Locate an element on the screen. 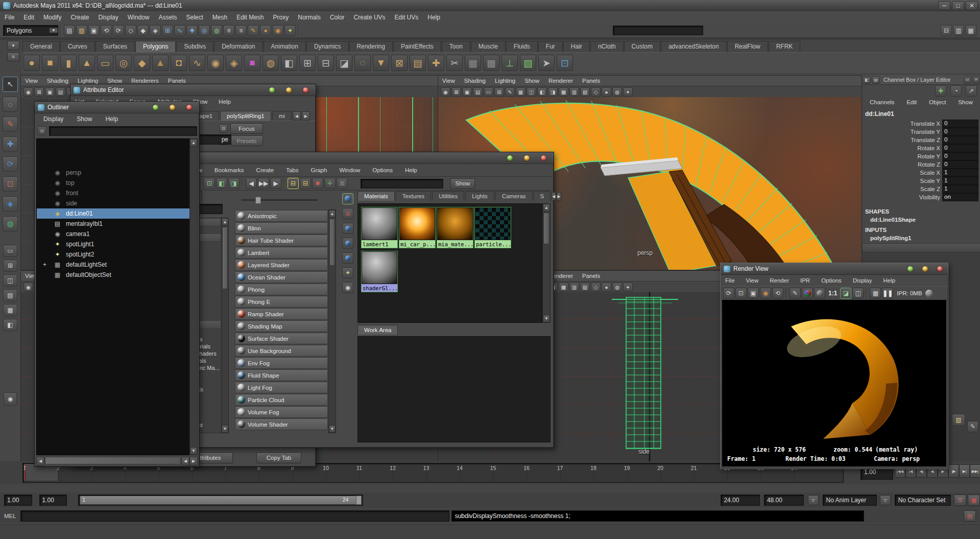 The width and height of the screenshot is (980, 539). outliner-item-defaultlightset: +▦defaultLightSet is located at coordinates (113, 265).